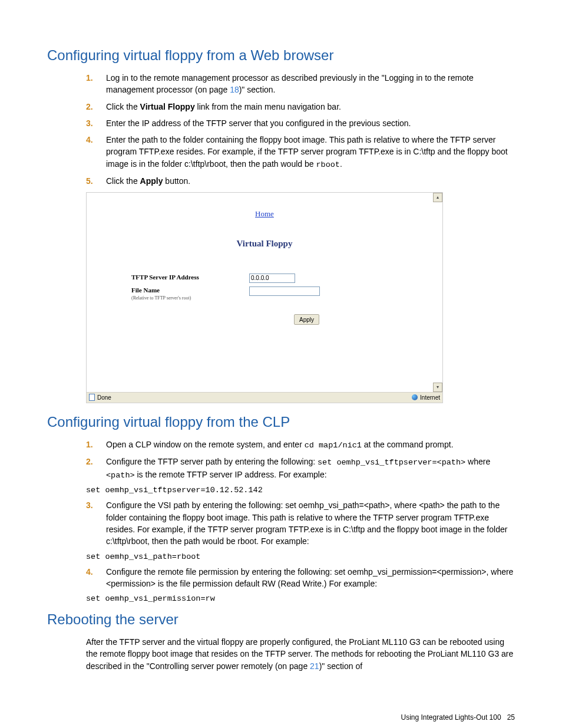  Describe the element at coordinates (438, 387) in the screenshot. I see `scroll-down-icon: ▾` at that location.